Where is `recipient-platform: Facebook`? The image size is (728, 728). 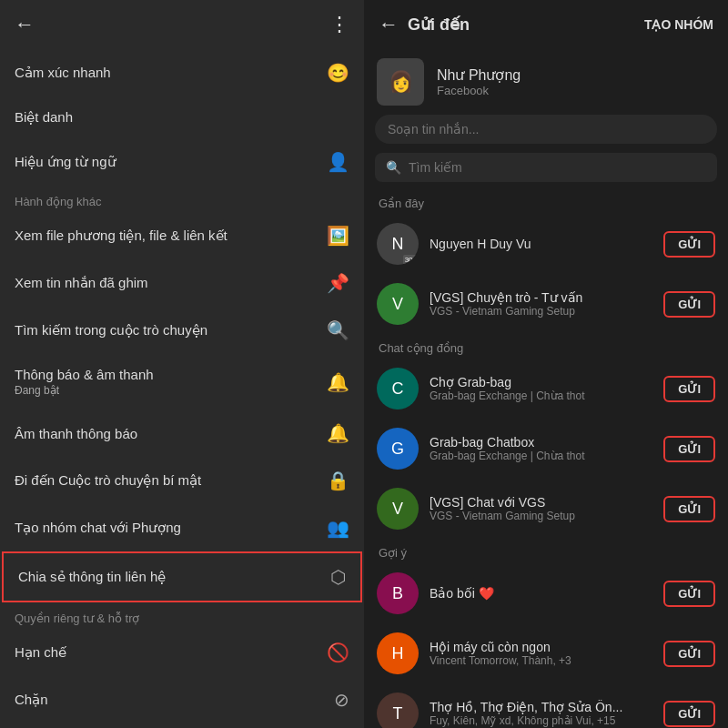
recipient-platform: Facebook is located at coordinates (479, 91).